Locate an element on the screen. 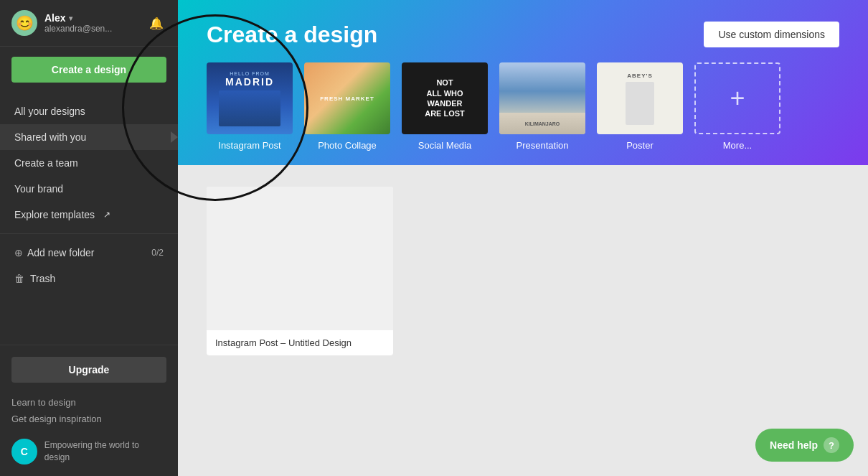 The width and height of the screenshot is (868, 476). explore-templates-label: Explore templates is located at coordinates (55, 215).